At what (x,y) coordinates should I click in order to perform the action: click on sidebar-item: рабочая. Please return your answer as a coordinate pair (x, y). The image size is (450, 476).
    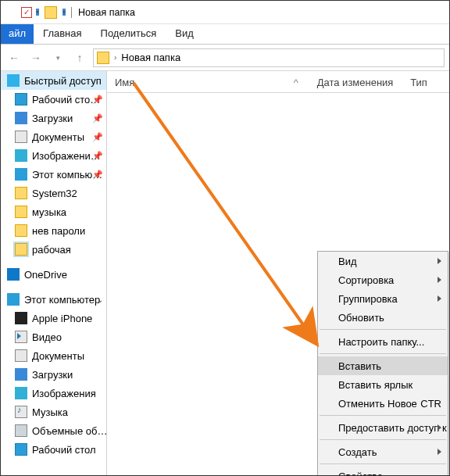
    Looking at the image, I should click on (53, 249).